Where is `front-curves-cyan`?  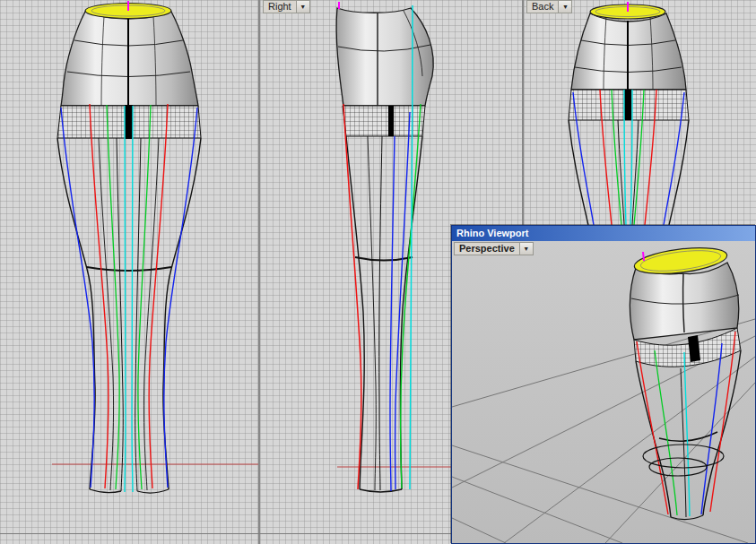 front-curves-cyan is located at coordinates (129, 299).